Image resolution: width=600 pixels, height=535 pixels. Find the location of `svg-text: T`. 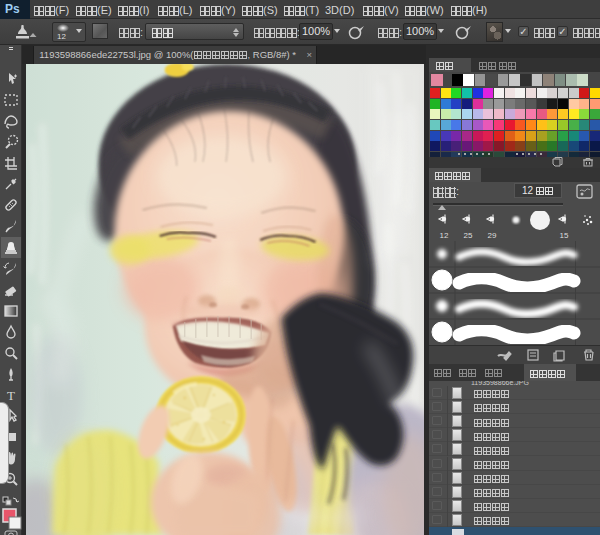

svg-text: T is located at coordinates (11, 396).